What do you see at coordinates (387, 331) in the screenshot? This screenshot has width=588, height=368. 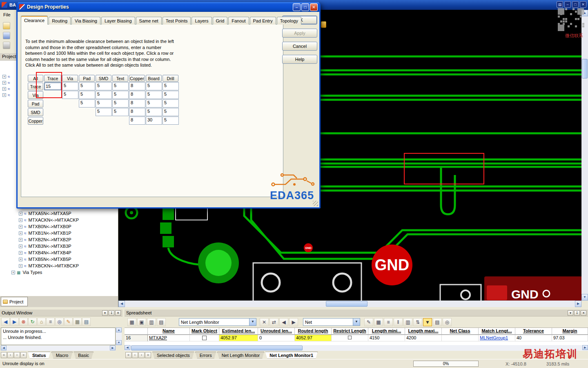 I see `column-header-length-mini-: Length mini...` at bounding box center [387, 331].